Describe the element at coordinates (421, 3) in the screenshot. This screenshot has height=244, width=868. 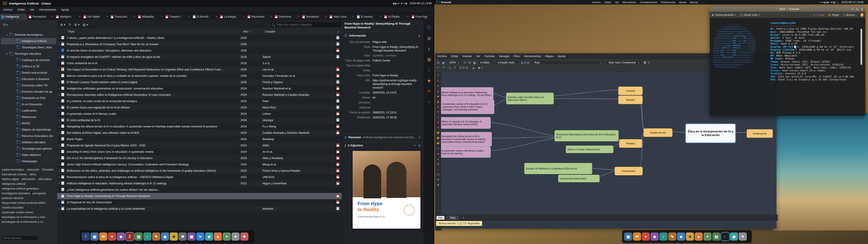
I see `clock: 2025-09-12 | 9:45` at that location.